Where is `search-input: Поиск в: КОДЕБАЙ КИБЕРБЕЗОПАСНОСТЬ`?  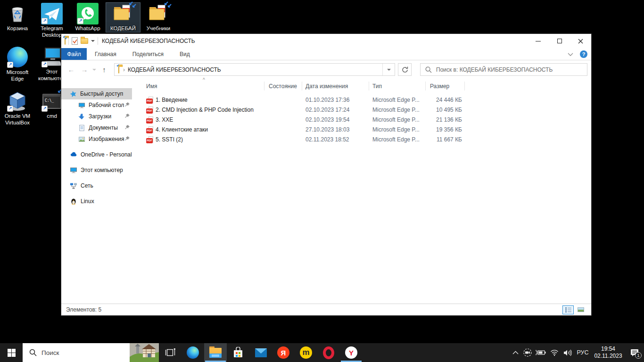
search-input: Поиск в: КОДЕБАЙ КИБЕРБЕЗОПАСНОСТЬ is located at coordinates (504, 70).